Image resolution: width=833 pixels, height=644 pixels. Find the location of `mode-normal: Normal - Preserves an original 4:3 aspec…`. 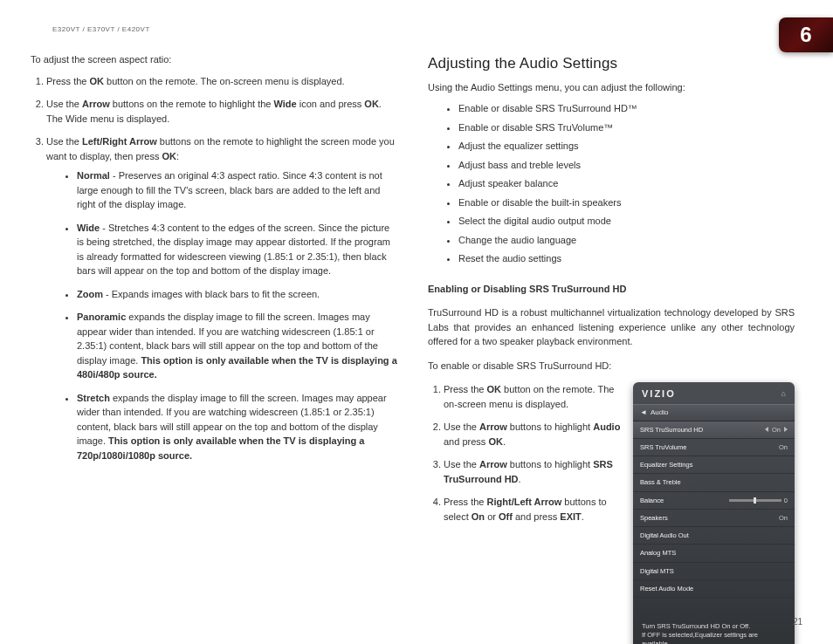

mode-normal: Normal - Preserves an original 4:3 aspec… is located at coordinates (238, 190).